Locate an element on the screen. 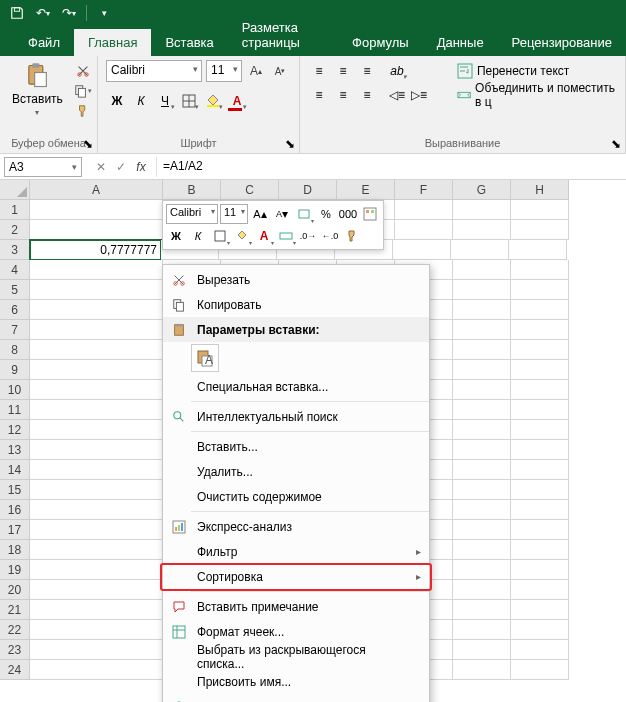 This screenshot has height=702, width=626. cell-H2 is located at coordinates (540, 230).